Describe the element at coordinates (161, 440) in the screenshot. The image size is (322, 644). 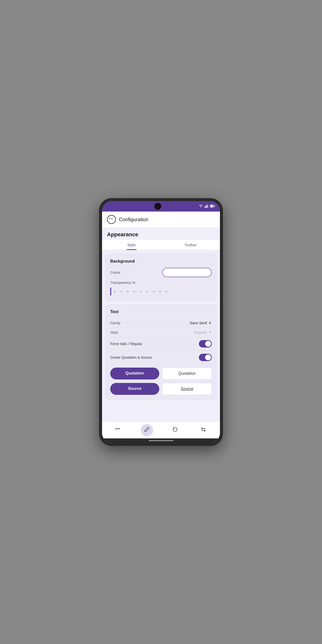
I see `home-indicator` at that location.